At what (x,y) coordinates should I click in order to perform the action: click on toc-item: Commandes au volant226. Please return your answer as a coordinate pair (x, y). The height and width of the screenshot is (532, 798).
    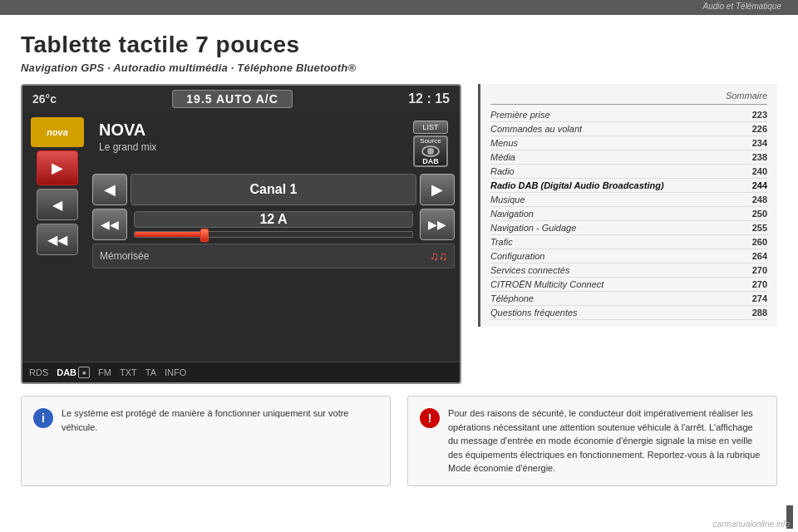
    Looking at the image, I should click on (628, 130).